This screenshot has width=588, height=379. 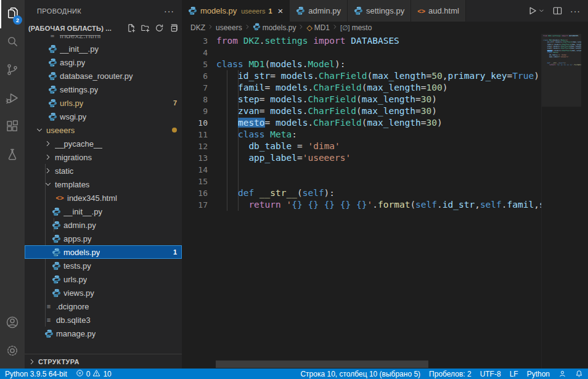 I want to click on problems-status: 0 10, so click(x=94, y=374).